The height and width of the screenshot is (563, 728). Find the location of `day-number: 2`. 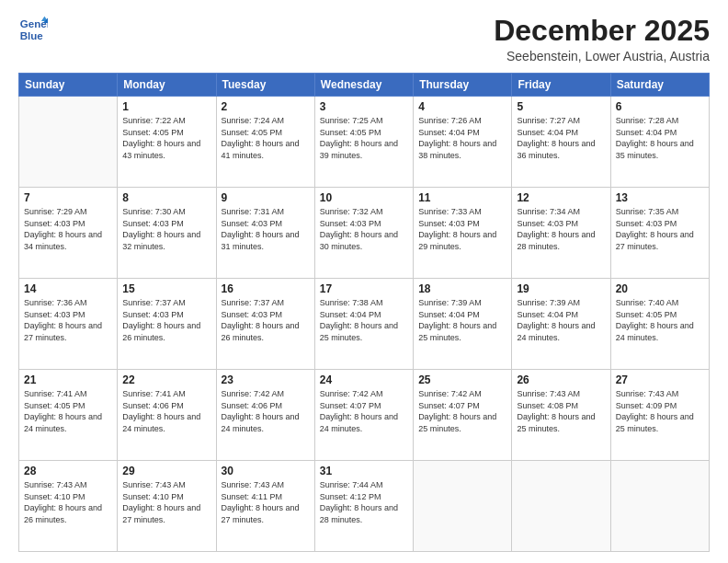

day-number: 2 is located at coordinates (266, 107).